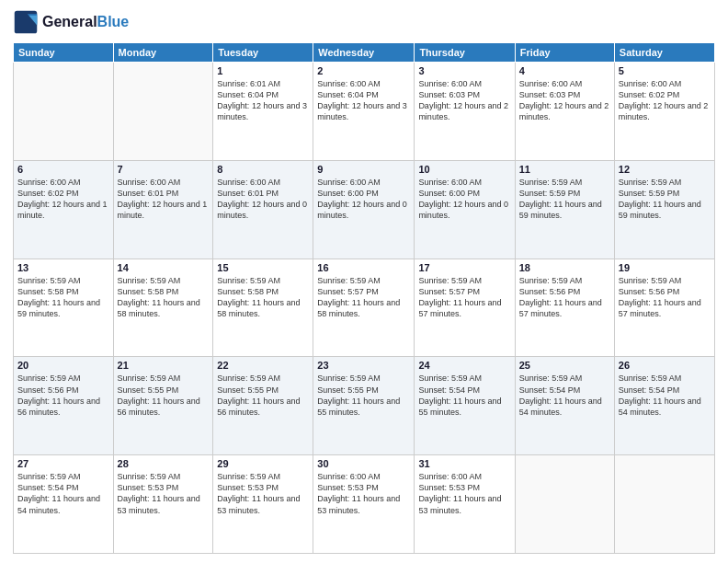 This screenshot has height=563, width=728. I want to click on calendar-cell: 28Sunrise: 5:59 AM Sunset: 5:53 PM Dayli…, so click(164, 504).